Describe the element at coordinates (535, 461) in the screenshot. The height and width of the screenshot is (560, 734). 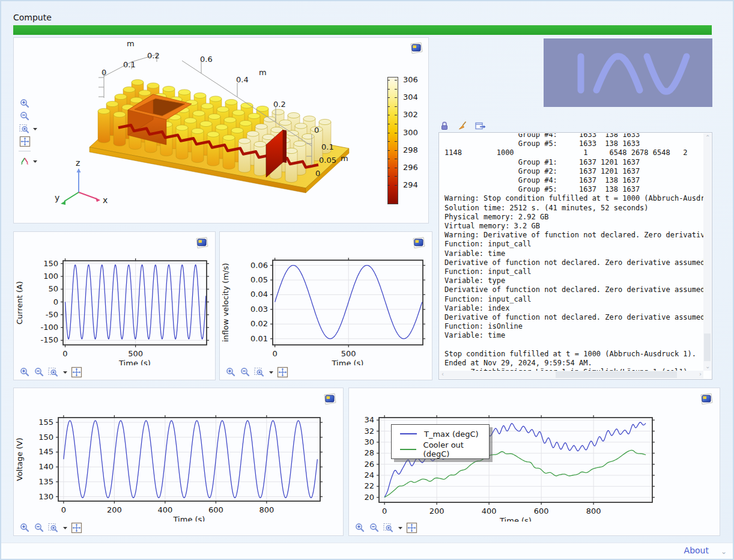
I see `temperature-plot-panel: 02004006008002022242628303234Time (s) T_…` at that location.